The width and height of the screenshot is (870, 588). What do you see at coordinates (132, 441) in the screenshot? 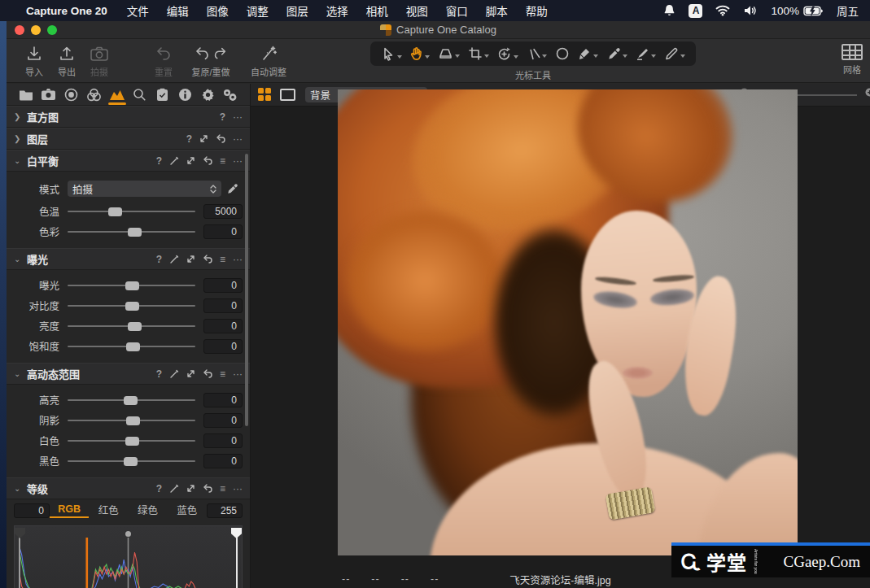
I see `whites-slider` at bounding box center [132, 441].